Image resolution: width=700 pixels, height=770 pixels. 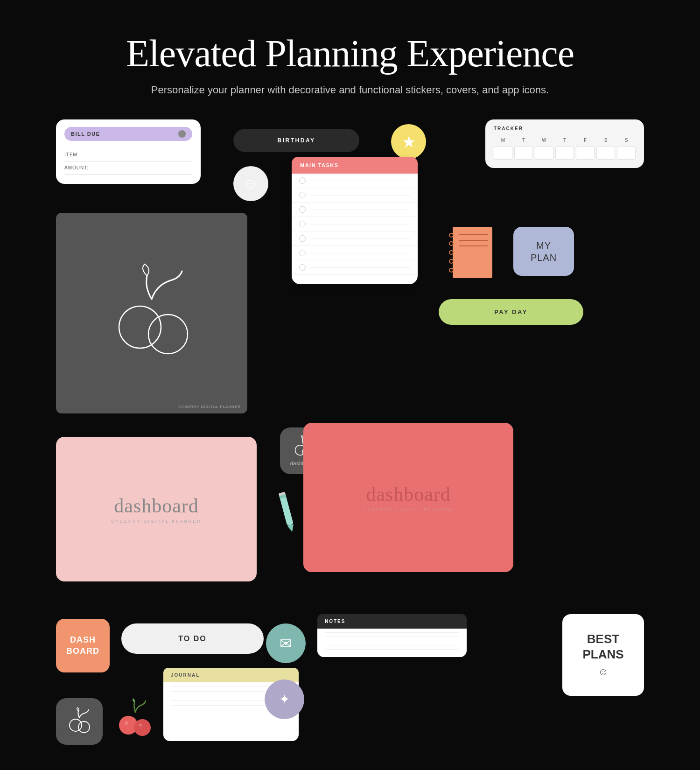 What do you see at coordinates (251, 184) in the screenshot?
I see `smiley-icon: ☺` at bounding box center [251, 184].